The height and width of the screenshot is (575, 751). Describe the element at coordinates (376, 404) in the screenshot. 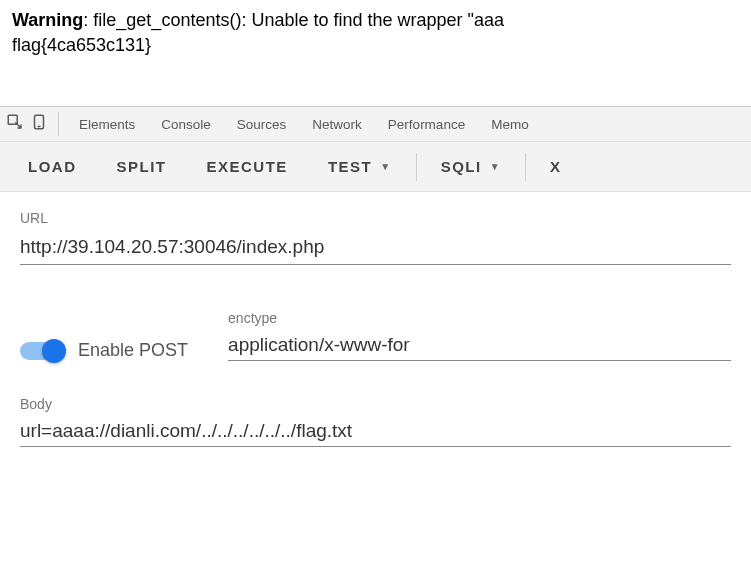

I see `body-label: Body` at that location.